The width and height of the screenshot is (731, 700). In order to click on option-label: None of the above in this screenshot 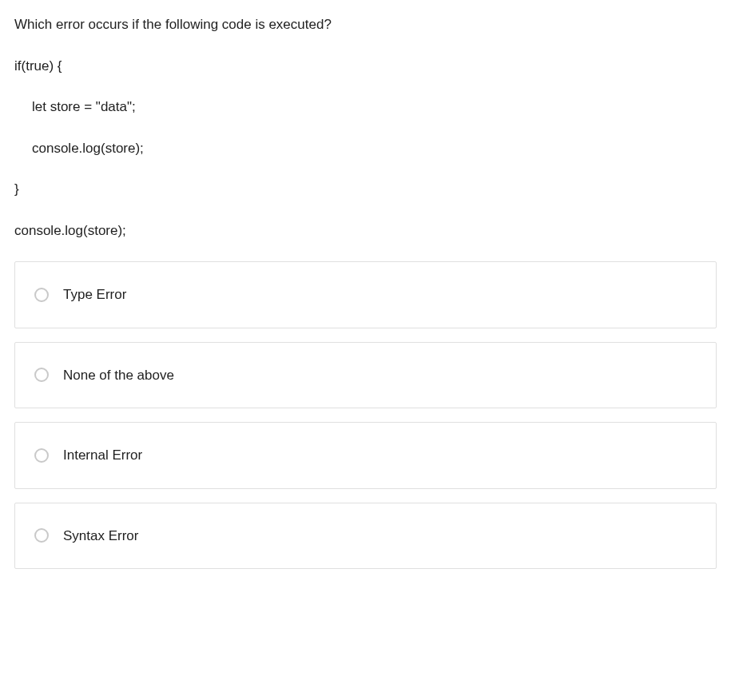, I will do `click(118, 376)`.